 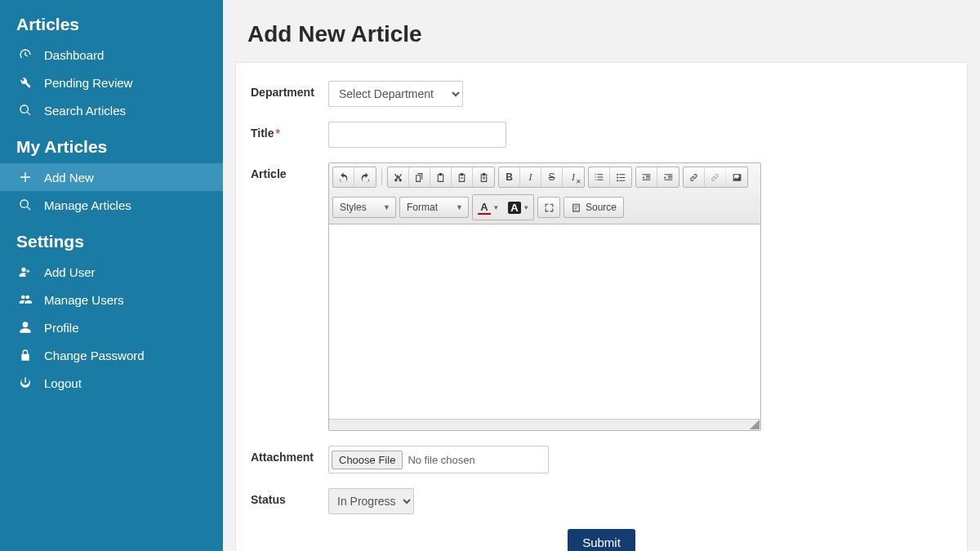 What do you see at coordinates (694, 177) in the screenshot?
I see `link-button` at bounding box center [694, 177].